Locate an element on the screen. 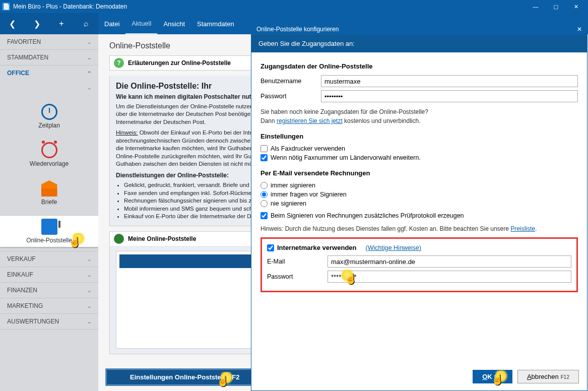  help-icon: ? is located at coordinates (119, 63).